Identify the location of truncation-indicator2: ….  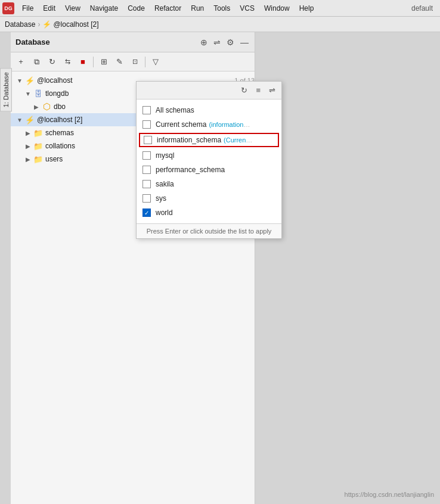
(249, 140).